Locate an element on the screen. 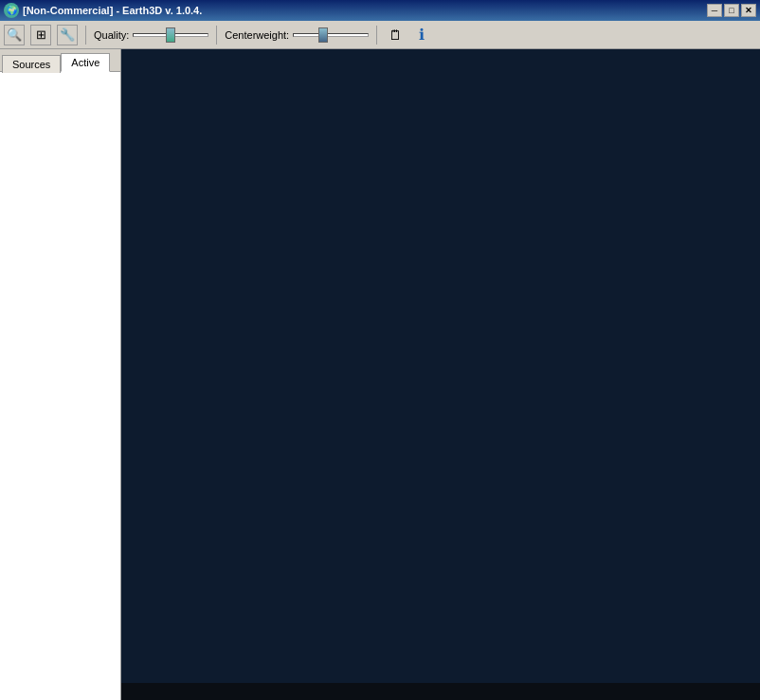 This screenshot has width=760, height=700. tab-sources-label: Sources is located at coordinates (31, 64).